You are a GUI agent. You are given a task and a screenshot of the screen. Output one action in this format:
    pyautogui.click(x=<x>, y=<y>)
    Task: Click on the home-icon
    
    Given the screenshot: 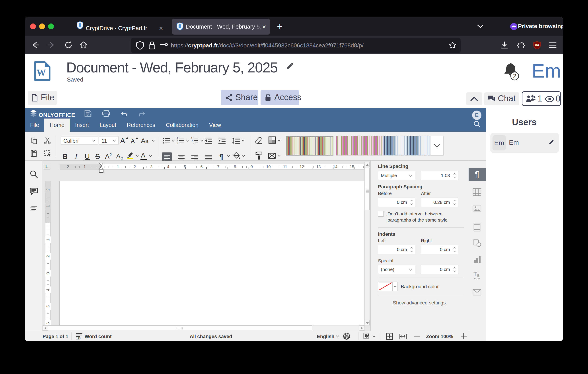 What is the action you would take?
    pyautogui.click(x=84, y=45)
    